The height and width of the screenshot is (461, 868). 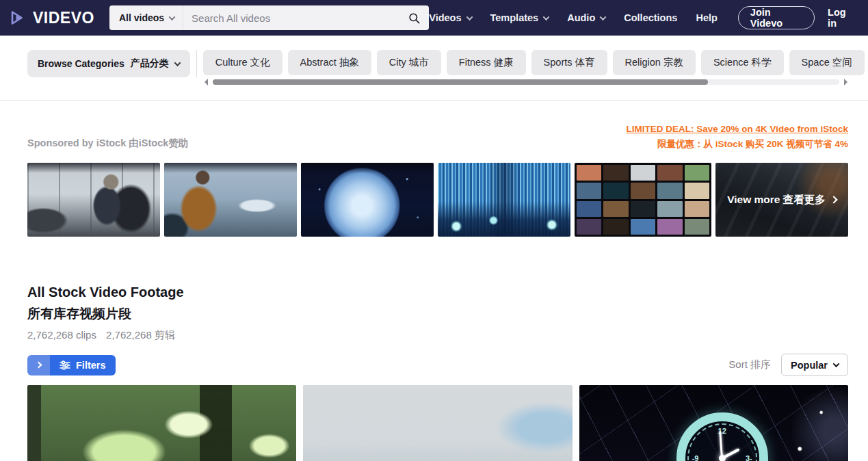 What do you see at coordinates (445, 18) in the screenshot?
I see `nav-label: Videos` at bounding box center [445, 18].